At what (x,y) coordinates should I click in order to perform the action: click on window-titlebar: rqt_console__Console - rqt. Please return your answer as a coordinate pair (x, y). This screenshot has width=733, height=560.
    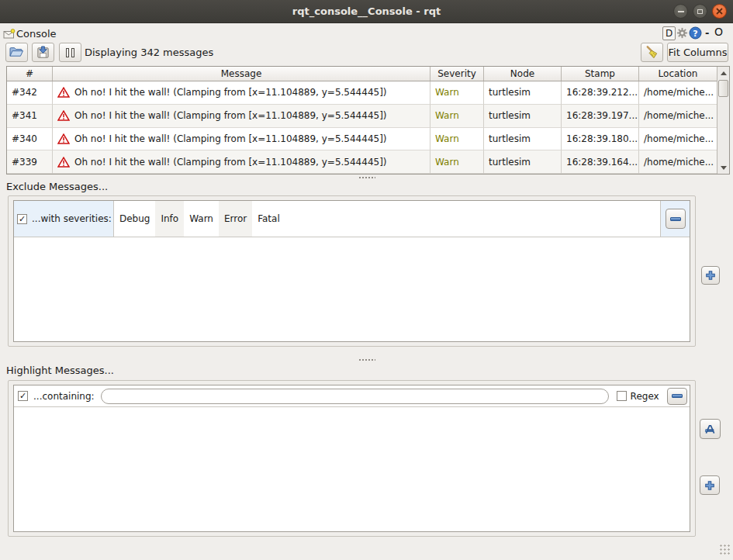
    Looking at the image, I should click on (366, 12).